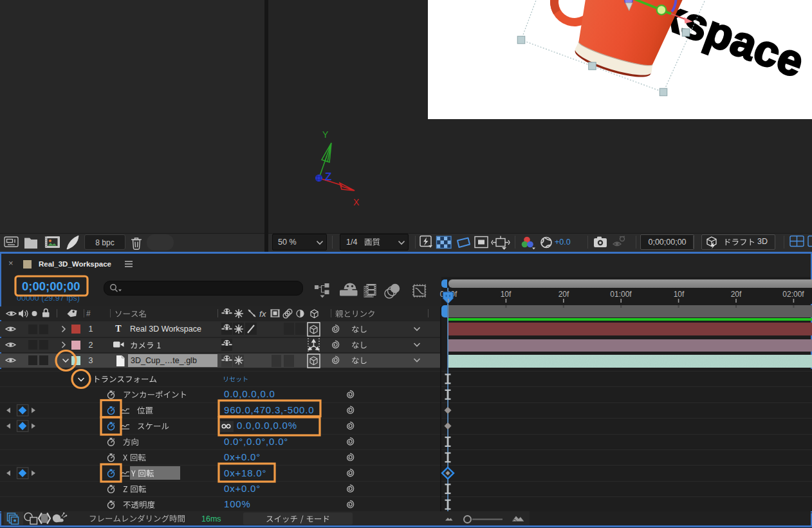  What do you see at coordinates (356, 202) in the screenshot?
I see `svg-text: X` at bounding box center [356, 202].